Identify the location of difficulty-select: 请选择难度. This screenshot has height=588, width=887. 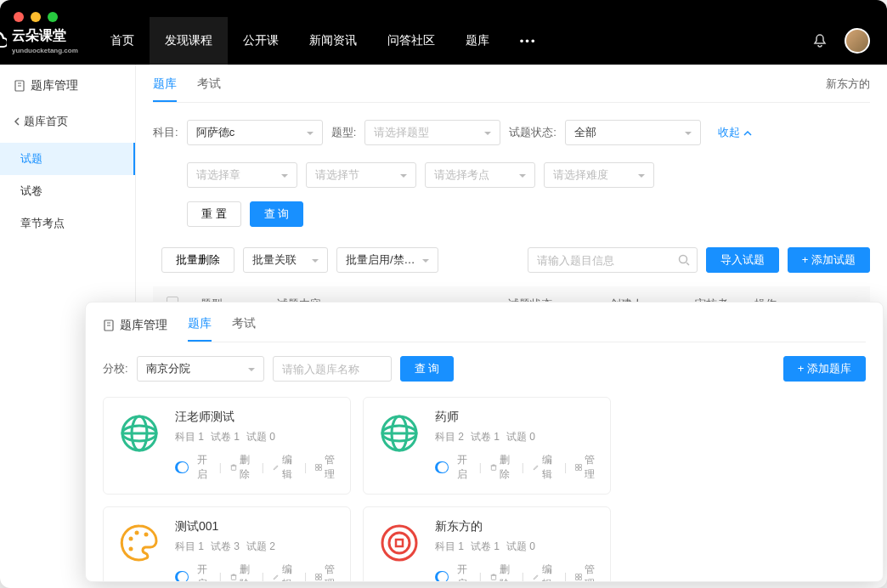
(599, 175).